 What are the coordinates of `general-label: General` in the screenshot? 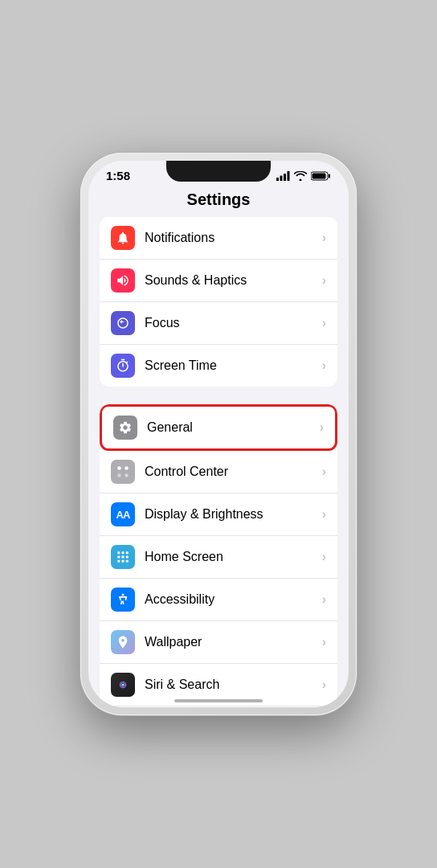 It's located at (233, 428).